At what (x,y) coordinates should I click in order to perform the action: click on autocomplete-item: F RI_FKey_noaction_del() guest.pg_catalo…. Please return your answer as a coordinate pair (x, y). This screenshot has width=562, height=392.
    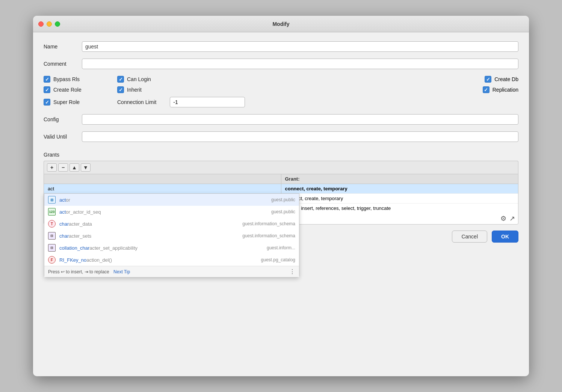
    Looking at the image, I should click on (172, 260).